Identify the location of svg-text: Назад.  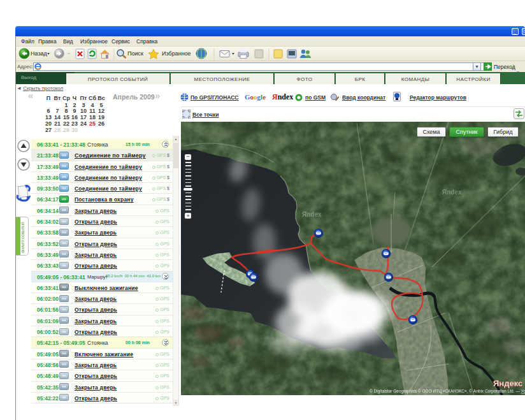
(40, 54).